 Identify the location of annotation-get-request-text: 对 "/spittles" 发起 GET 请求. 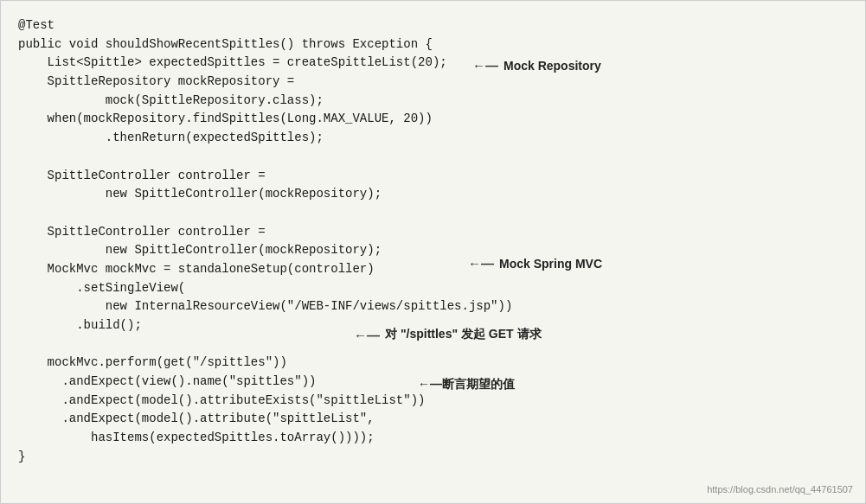
(464, 335).